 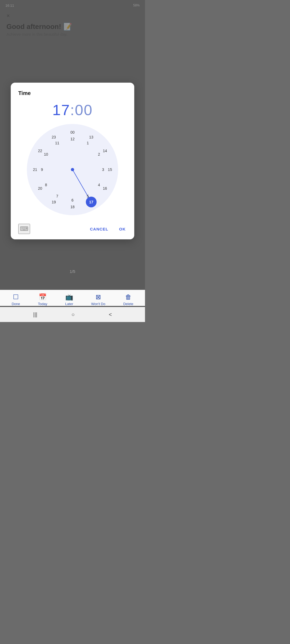 I want to click on later-icon: 📺, so click(x=69, y=297).